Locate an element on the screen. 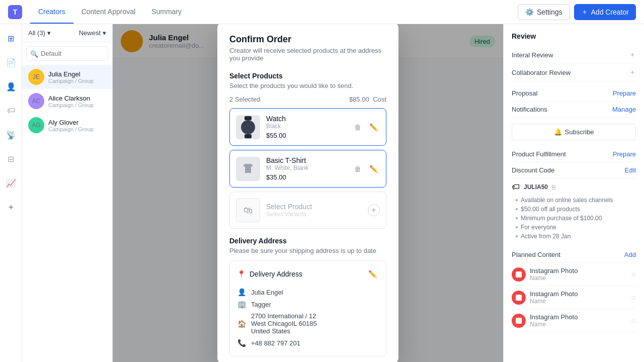 Image resolution: width=644 pixels, height=362 pixels. collaborator-review-plus-icon: ＋ is located at coordinates (632, 72).